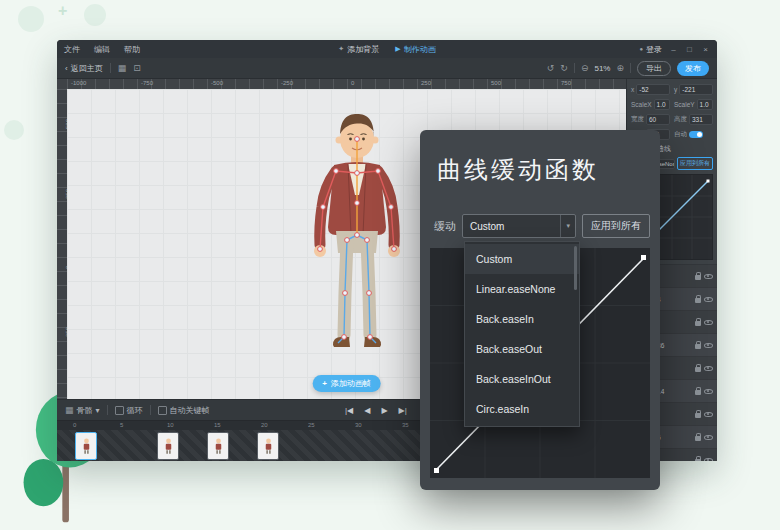 The width and height of the screenshot is (780, 530). What do you see at coordinates (367, 410) in the screenshot?
I see `play-backward-button: ◀` at bounding box center [367, 410].